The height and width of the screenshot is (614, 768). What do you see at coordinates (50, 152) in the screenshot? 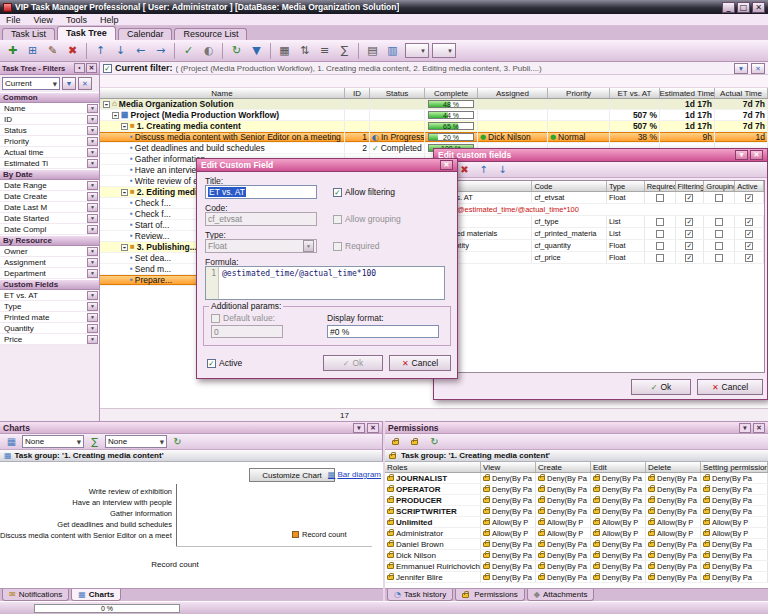
I see `filter-item-actual-time: Actual time▼` at bounding box center [50, 152].